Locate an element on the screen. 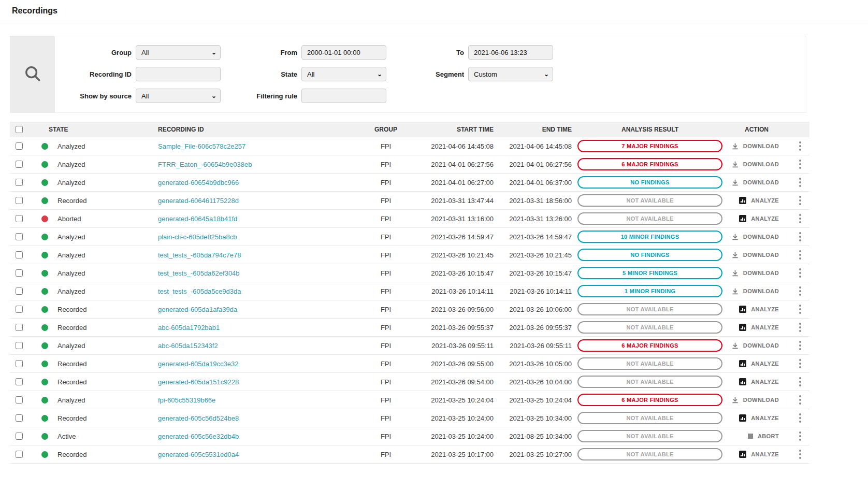  group-select: All is located at coordinates (178, 52).